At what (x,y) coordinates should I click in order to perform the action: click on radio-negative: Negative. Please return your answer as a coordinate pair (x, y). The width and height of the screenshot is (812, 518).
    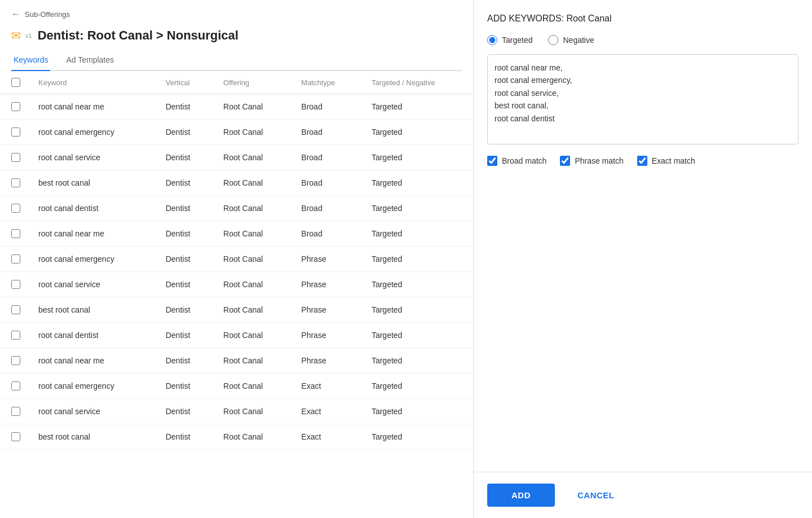
    Looking at the image, I should click on (571, 40).